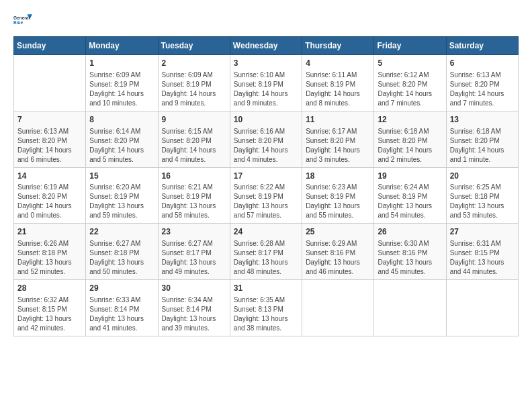 The width and height of the screenshot is (532, 411). I want to click on day-number: 19, so click(410, 176).